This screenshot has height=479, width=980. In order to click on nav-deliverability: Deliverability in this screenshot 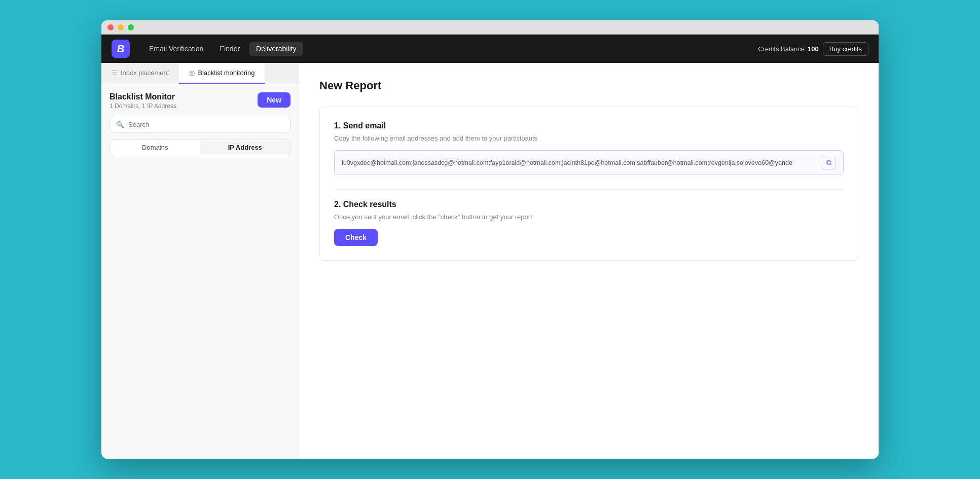, I will do `click(276, 49)`.